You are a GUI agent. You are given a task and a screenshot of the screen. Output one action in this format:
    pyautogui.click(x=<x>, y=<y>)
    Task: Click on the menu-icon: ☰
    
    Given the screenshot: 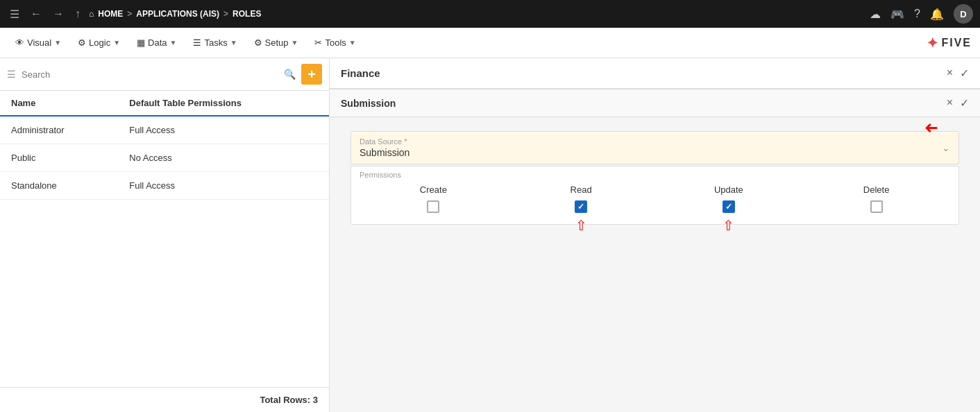 What is the action you would take?
    pyautogui.click(x=15, y=14)
    